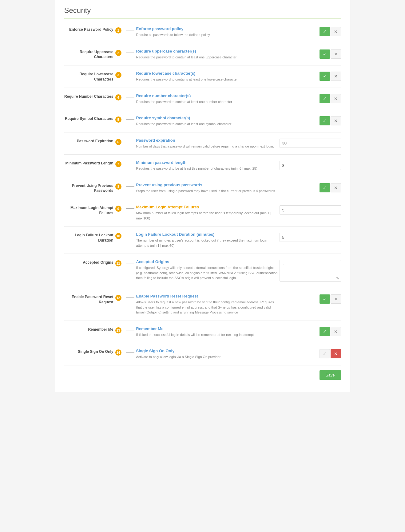 Image resolution: width=405 pixels, height=532 pixels. What do you see at coordinates (207, 54) in the screenshot?
I see `row-content-2: Require uppercase character(s)Requires t…` at bounding box center [207, 54].